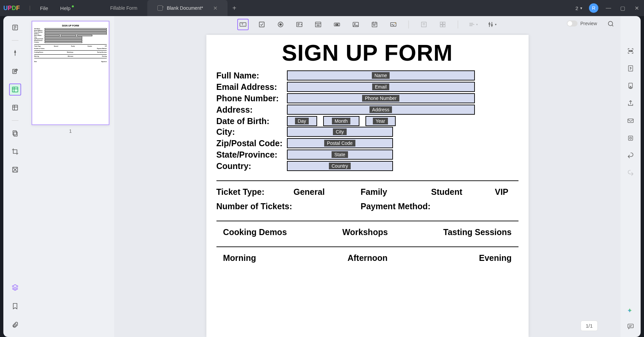 The image size is (644, 337). Describe the element at coordinates (123, 8) in the screenshot. I see `tab-fillable-form: Fillable Form` at that location.